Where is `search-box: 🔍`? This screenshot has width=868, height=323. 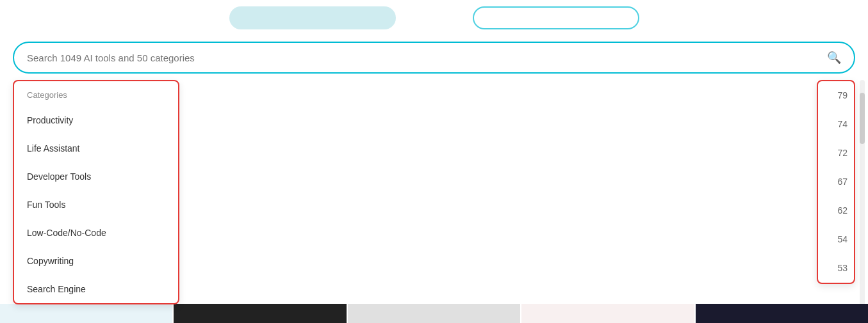 search-box: 🔍 is located at coordinates (434, 58).